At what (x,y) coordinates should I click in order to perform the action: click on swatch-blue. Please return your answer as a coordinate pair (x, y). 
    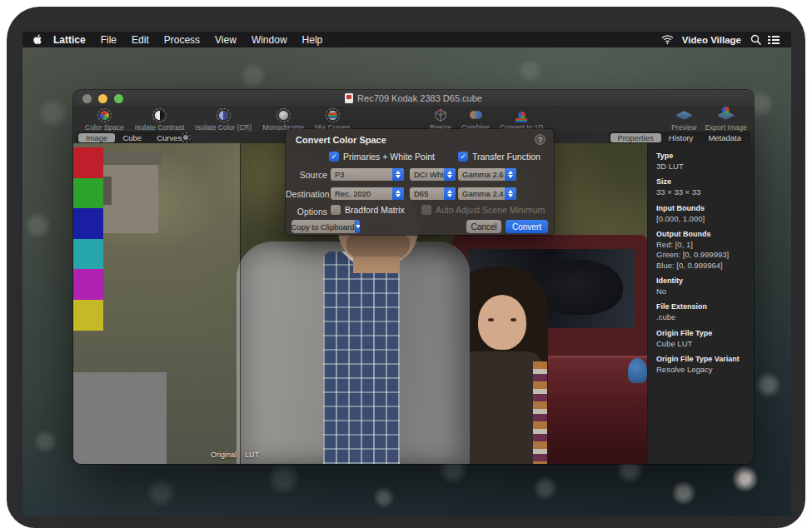
    Looking at the image, I should click on (88, 223).